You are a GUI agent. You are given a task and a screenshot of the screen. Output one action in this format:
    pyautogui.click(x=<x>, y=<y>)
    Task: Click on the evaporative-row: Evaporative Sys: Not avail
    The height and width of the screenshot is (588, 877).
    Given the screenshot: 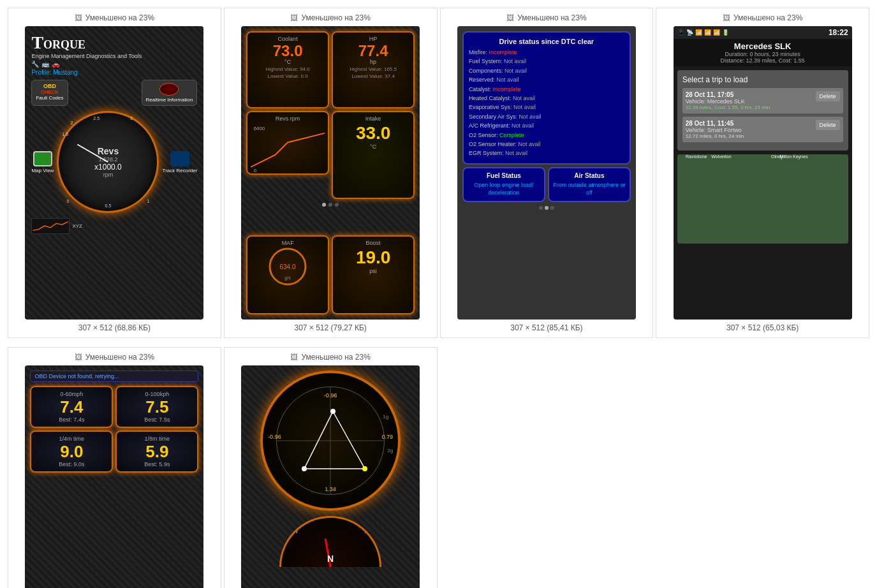 What is the action you would take?
    pyautogui.click(x=547, y=107)
    